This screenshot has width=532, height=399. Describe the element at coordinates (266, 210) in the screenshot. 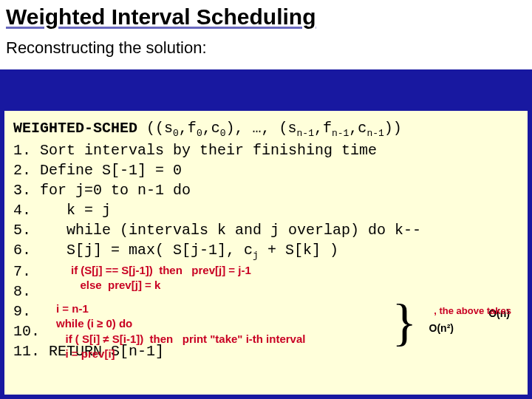

I see `code-line-4: 4. k = j` at that location.